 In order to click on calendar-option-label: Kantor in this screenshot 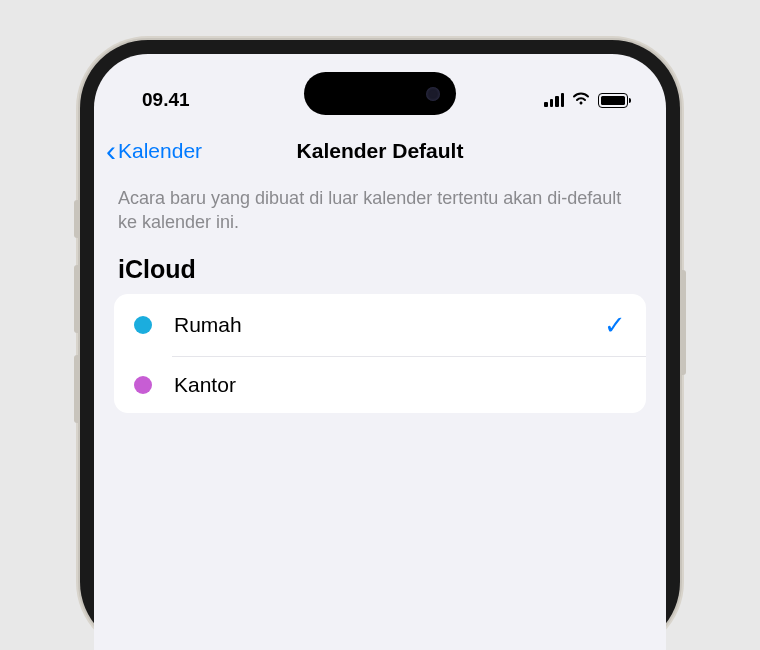, I will do `click(400, 385)`.